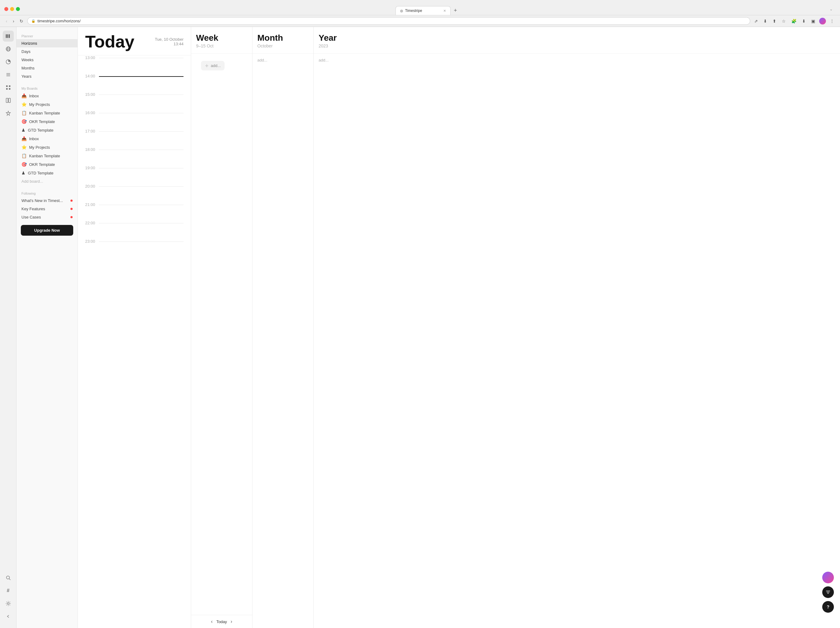 This screenshot has height=628, width=840. What do you see at coordinates (8, 578) in the screenshot?
I see `rail-search-icon` at bounding box center [8, 578].